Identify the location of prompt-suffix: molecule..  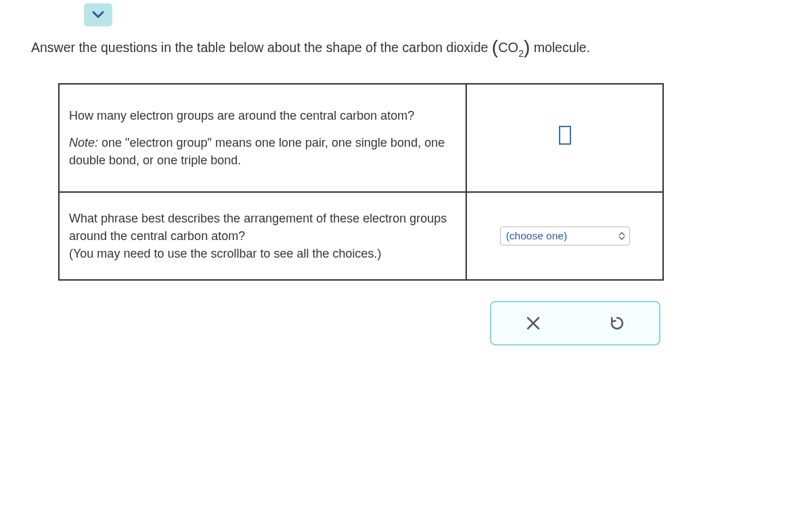
(560, 47).